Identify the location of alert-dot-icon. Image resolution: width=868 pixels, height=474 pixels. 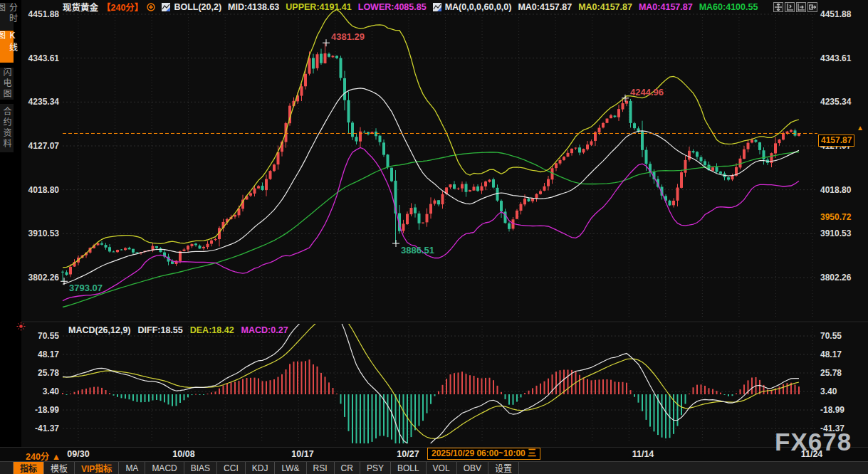
(21, 326).